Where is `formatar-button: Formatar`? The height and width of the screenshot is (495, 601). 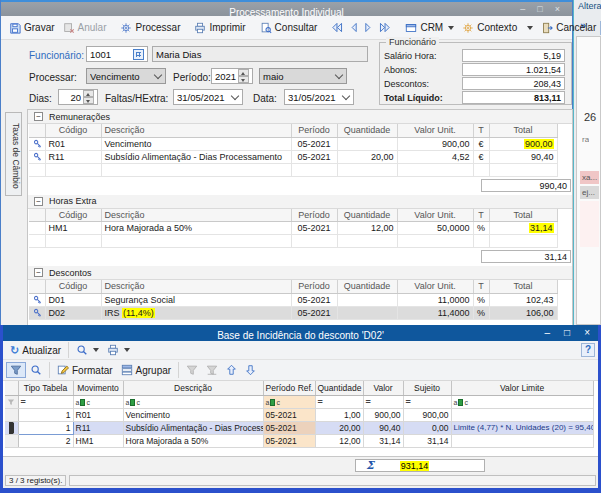
formatar-button: Formatar is located at coordinates (85, 370).